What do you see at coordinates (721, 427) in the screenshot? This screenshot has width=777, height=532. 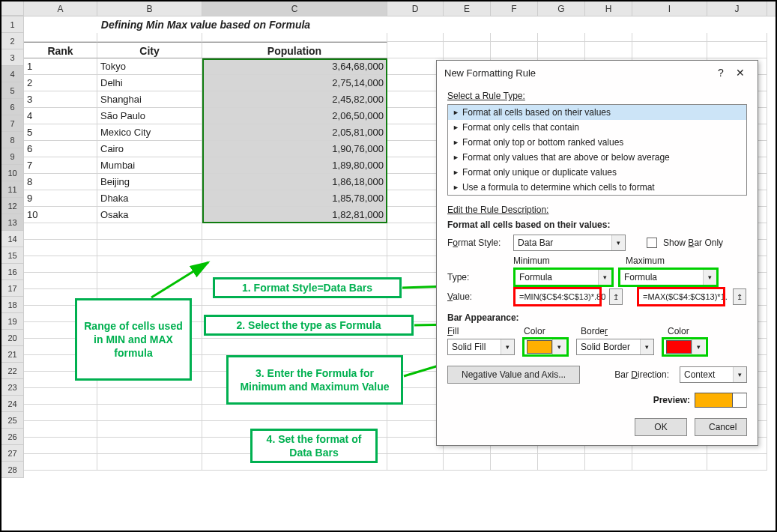 I see `cancel-button: Cancel` at bounding box center [721, 427].